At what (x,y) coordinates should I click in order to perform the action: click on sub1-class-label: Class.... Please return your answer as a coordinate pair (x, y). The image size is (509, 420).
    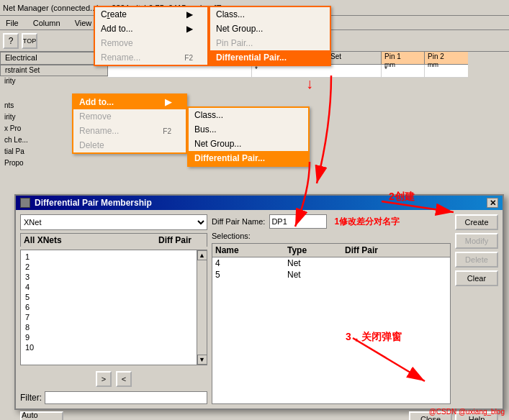
    Looking at the image, I should click on (230, 14).